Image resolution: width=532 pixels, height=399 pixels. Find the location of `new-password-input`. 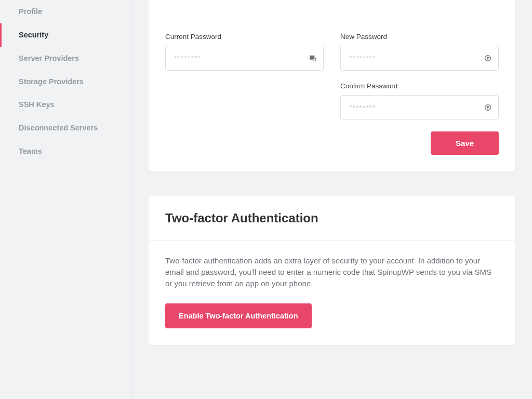

new-password-input is located at coordinates (420, 58).